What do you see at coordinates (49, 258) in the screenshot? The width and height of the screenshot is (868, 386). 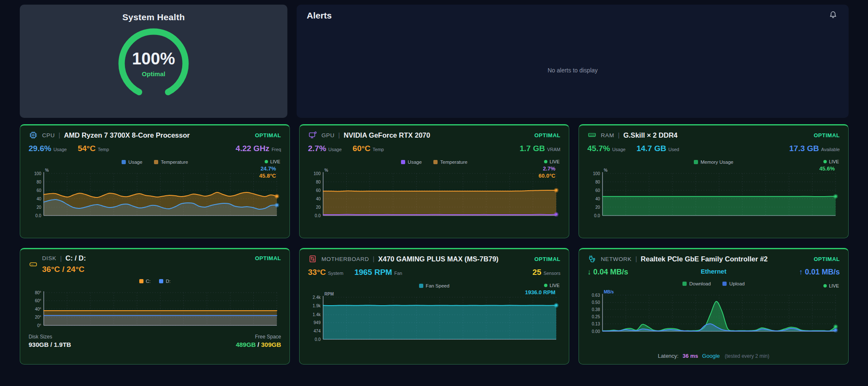 I see `disk-type-label: DISK` at bounding box center [49, 258].